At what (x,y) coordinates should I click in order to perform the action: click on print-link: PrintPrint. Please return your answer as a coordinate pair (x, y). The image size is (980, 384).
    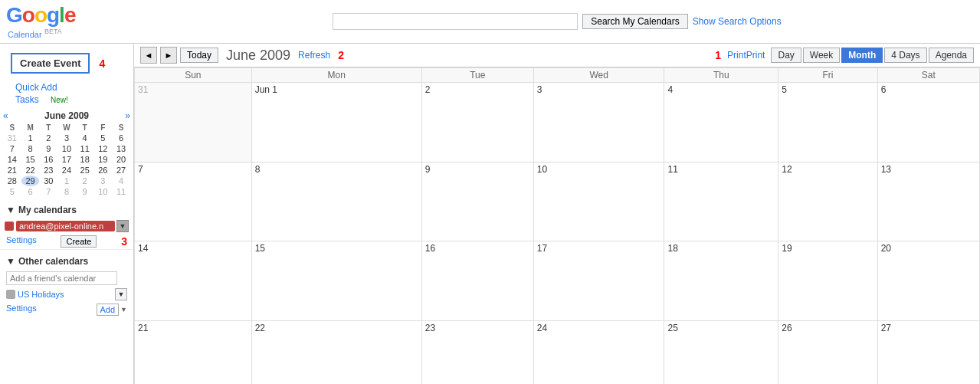
    Looking at the image, I should click on (746, 55).